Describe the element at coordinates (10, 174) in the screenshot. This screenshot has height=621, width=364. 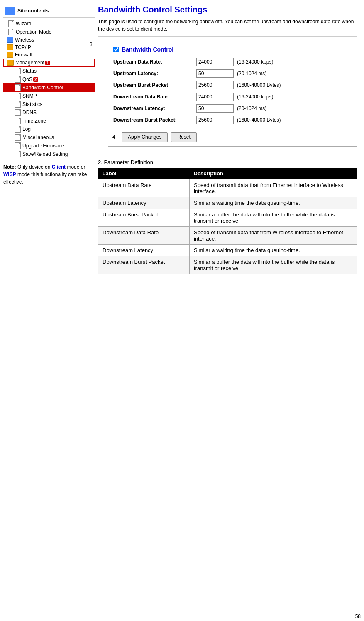
I see `note-wisp: WISP` at that location.